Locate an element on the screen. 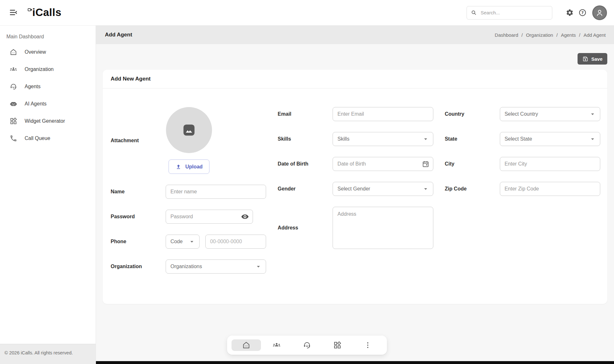 This screenshot has height=364, width=614. phone-number-input is located at coordinates (236, 242).